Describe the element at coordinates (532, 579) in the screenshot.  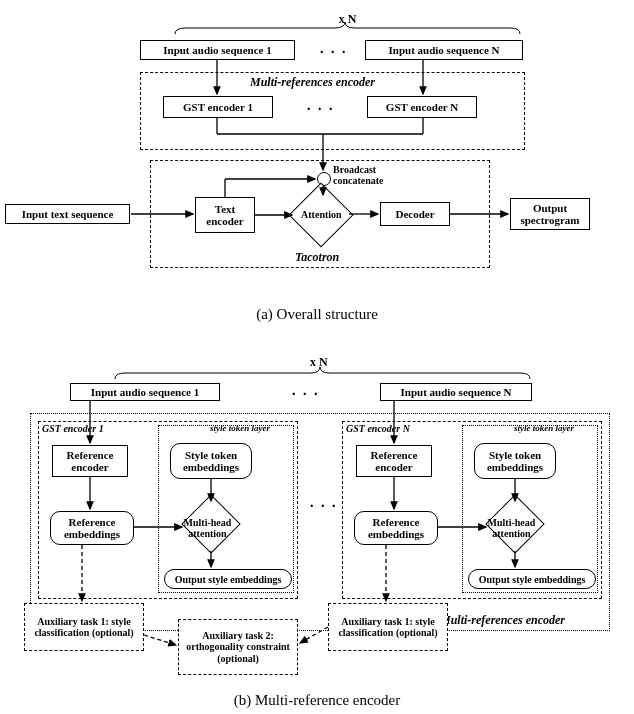
I see `out-style-n: Output style embeddings` at that location.